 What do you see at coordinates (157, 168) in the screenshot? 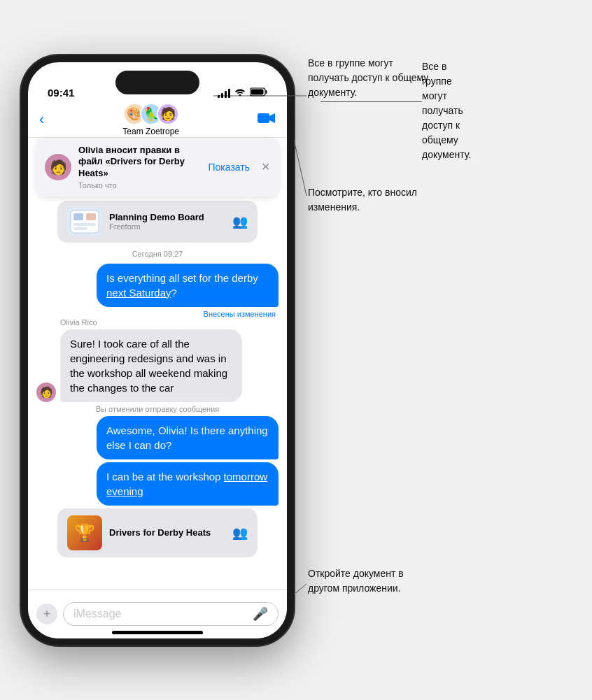
I see `notification-banner: 🧑 Olivia вносит правки в файл «Drivers f…` at bounding box center [157, 168].